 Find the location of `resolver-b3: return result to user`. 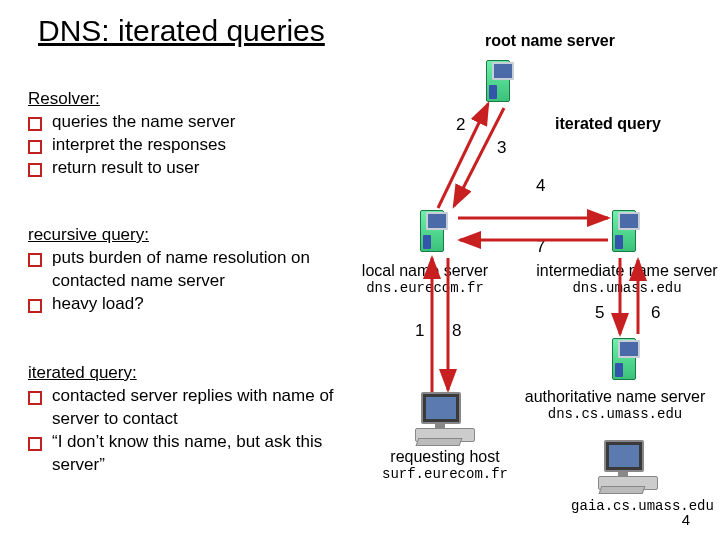

resolver-b3: return result to user is located at coordinates (183, 168).